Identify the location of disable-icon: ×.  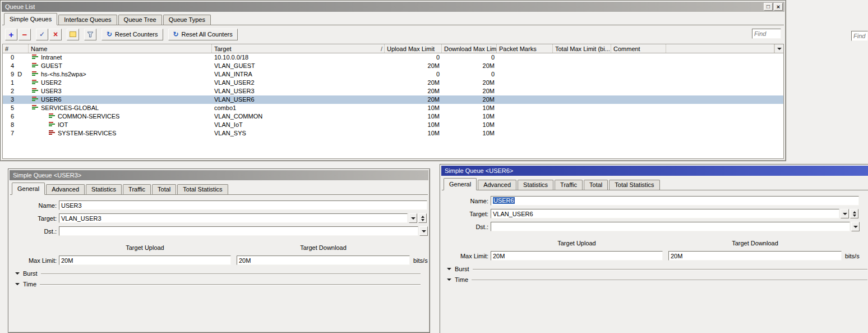
(56, 34).